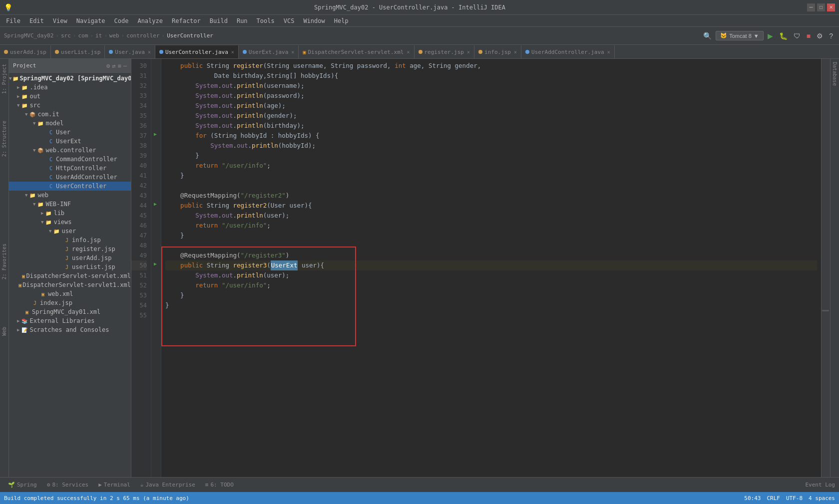 Image resolution: width=839 pixels, height=504 pixels. What do you see at coordinates (220, 485) in the screenshot?
I see `todo-tab: ≡ 6: TODO` at bounding box center [220, 485].